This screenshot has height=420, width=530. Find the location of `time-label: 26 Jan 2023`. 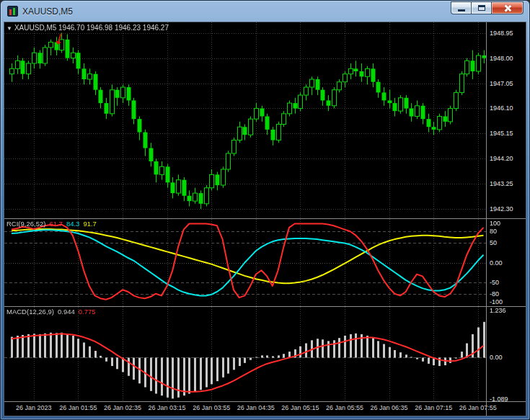

time-label: 26 Jan 2023 is located at coordinates (34, 408).